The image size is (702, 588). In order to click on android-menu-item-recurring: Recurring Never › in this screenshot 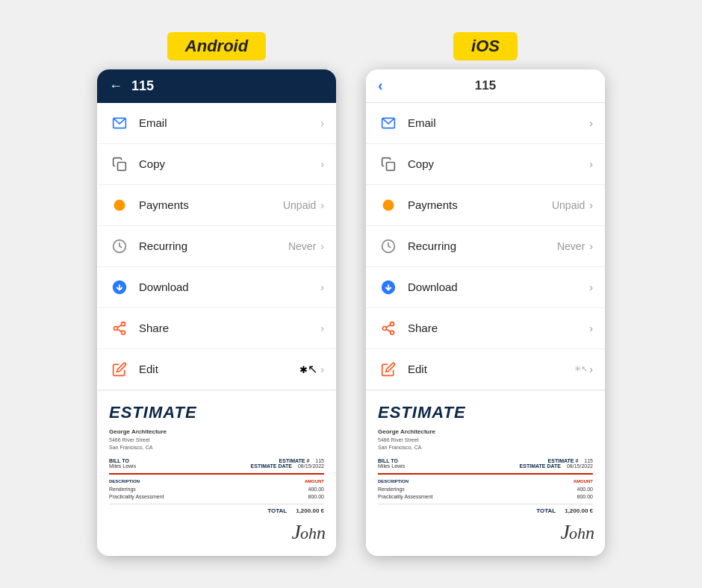, I will do `click(217, 246)`.